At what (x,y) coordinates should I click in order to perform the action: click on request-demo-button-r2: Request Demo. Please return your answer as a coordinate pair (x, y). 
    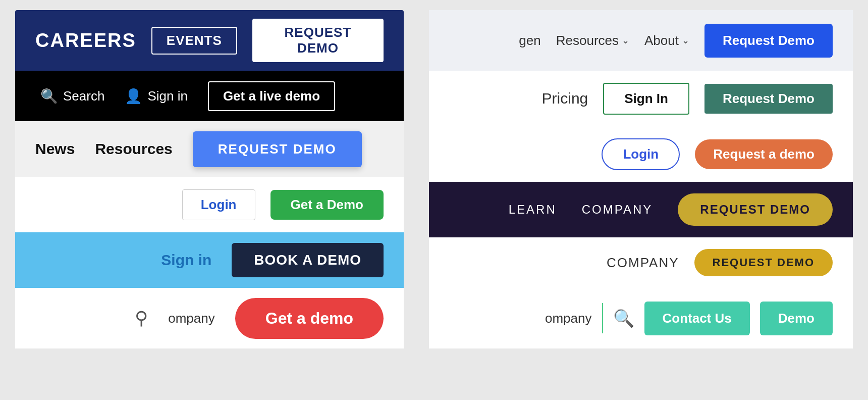
    Looking at the image, I should click on (769, 99).